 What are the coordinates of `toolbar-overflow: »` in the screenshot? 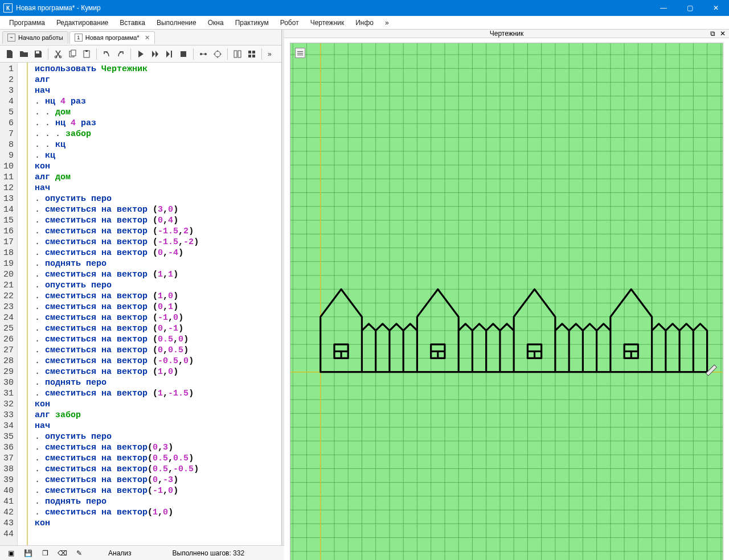 It's located at (270, 54).